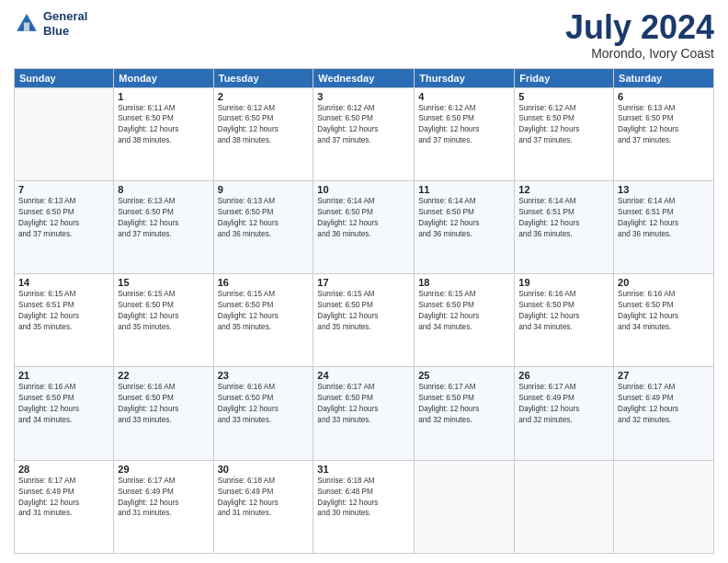 The width and height of the screenshot is (728, 563). I want to click on header: General Blue July 2024 Morondo, Ivory Co…, so click(364, 35).